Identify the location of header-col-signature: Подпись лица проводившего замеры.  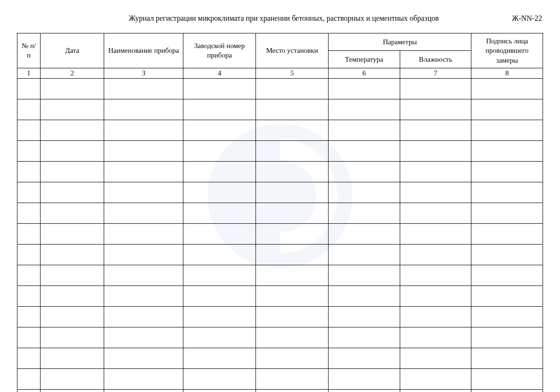
(507, 51).